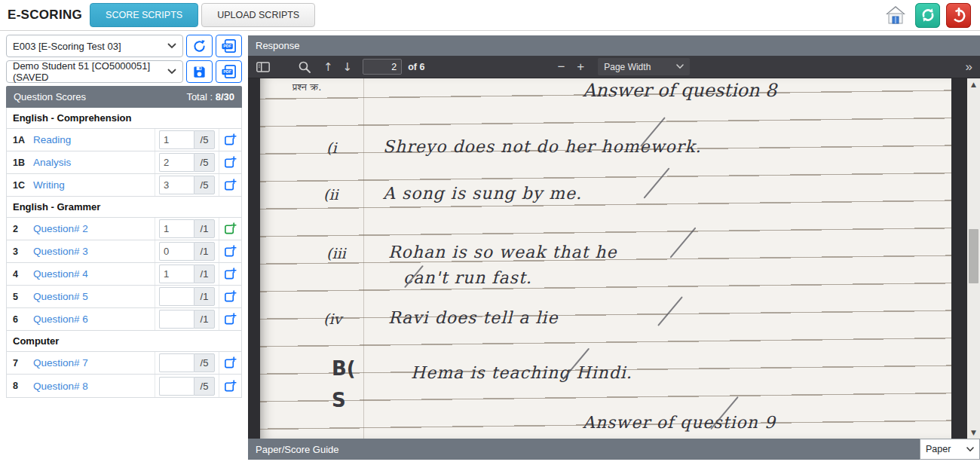  What do you see at coordinates (561, 67) in the screenshot?
I see `zoom-out-button: −` at bounding box center [561, 67].